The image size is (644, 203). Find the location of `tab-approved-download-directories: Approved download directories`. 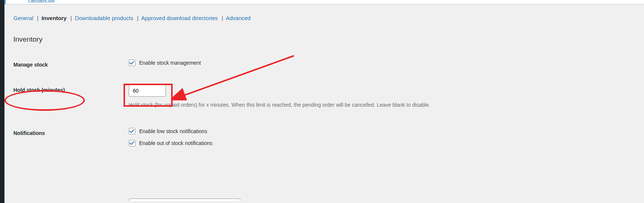

tab-approved-download-directories: Approved download directories is located at coordinates (180, 18).